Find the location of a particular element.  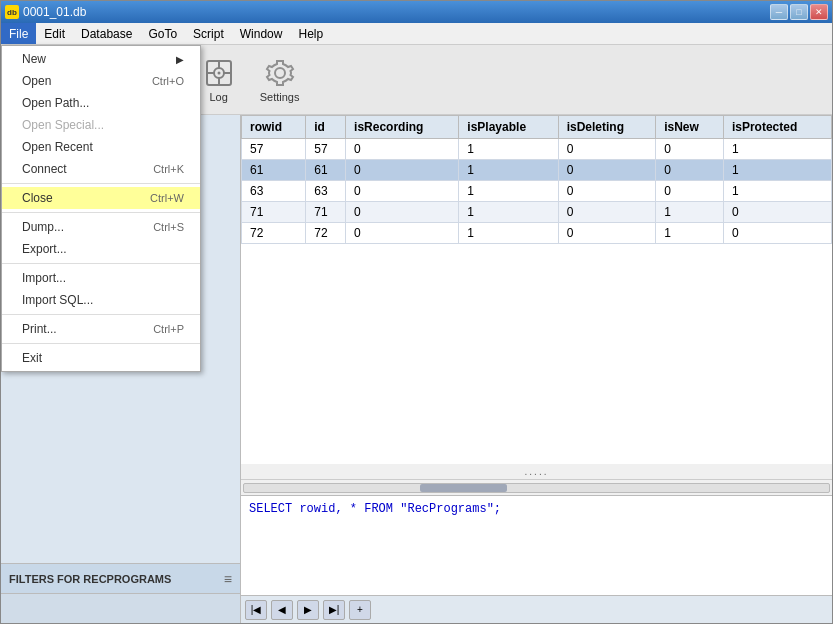

sidebar-filters: FILTERS FOR RECPROGRAMS ≡ is located at coordinates (120, 578).